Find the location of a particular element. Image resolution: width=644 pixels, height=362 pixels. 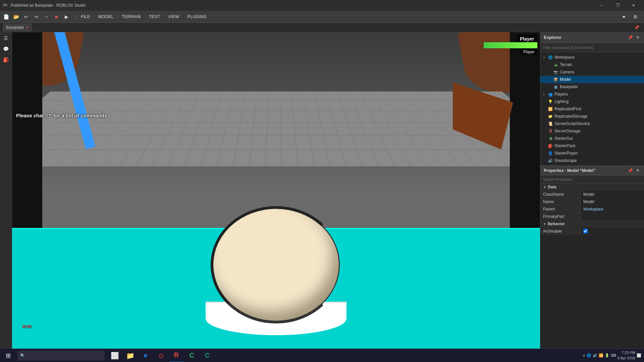

move-icon: ↔ is located at coordinates (46, 17).